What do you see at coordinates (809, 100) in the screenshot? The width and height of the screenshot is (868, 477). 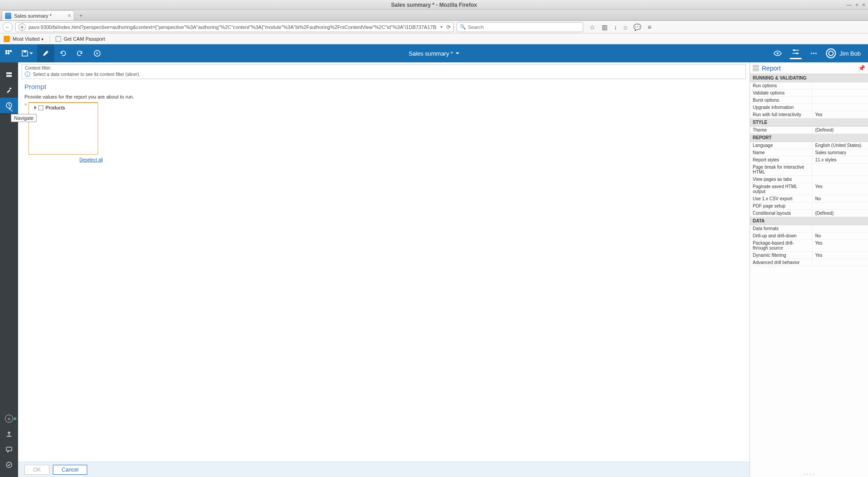 I see `prop-row: Burst options` at bounding box center [809, 100].